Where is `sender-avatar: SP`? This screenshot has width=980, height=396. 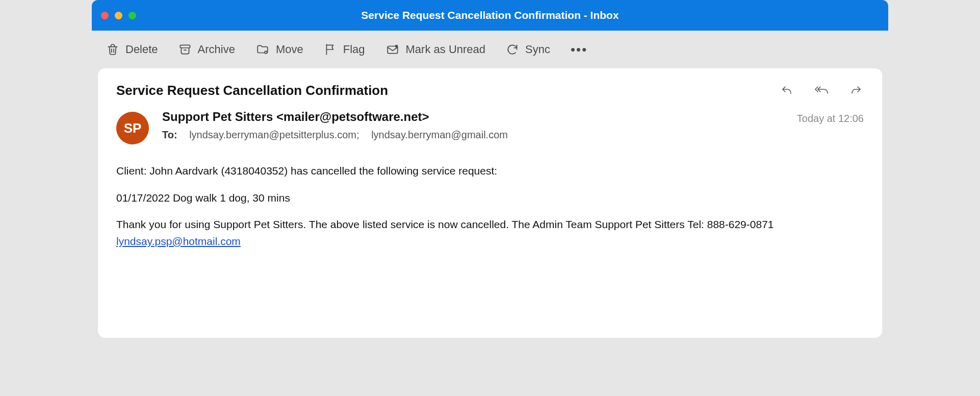
sender-avatar: SP is located at coordinates (133, 128).